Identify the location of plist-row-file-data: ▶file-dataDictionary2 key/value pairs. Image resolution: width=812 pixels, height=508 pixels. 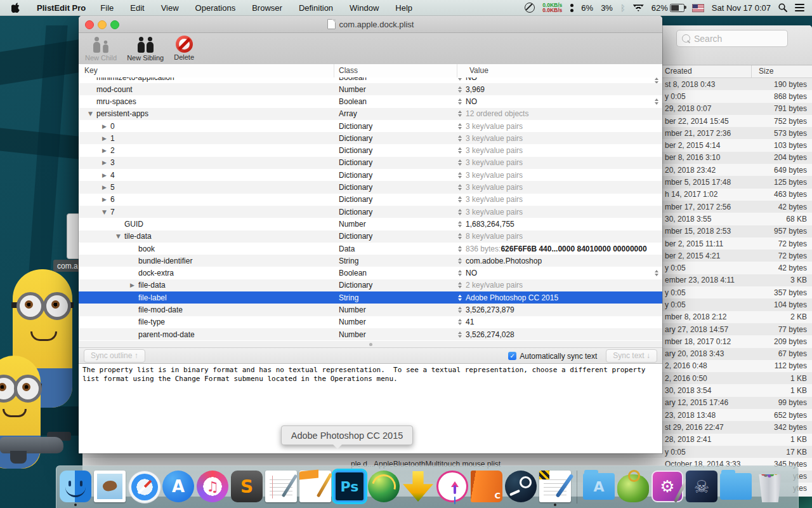
(370, 286).